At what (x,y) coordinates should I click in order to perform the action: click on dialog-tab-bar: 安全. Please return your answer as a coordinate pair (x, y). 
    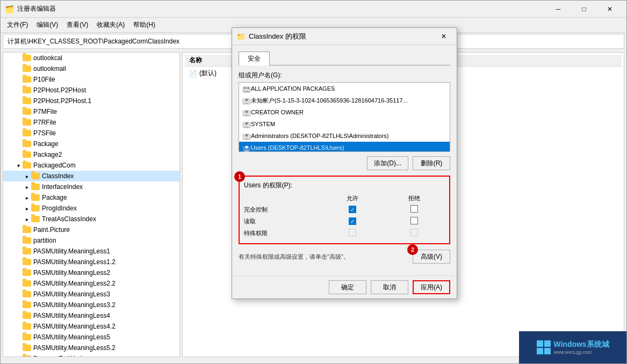
    Looking at the image, I should click on (344, 59).